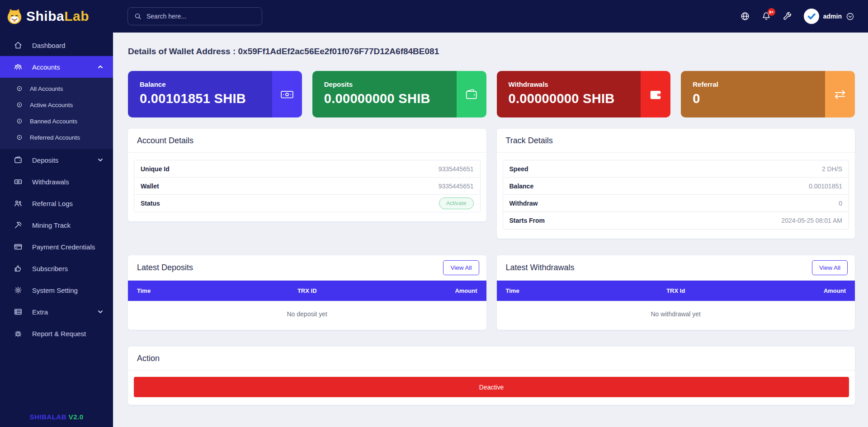 This screenshot has height=427, width=868. What do you see at coordinates (676, 186) in the screenshot?
I see `table-row: Balance 0.00101851` at bounding box center [676, 186].